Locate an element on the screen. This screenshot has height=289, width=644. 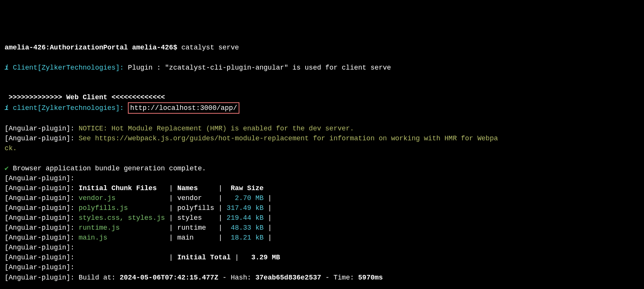
notice-line-1: NOTICE: Hot Module Replacement (HMR) is … is located at coordinates (216, 129).